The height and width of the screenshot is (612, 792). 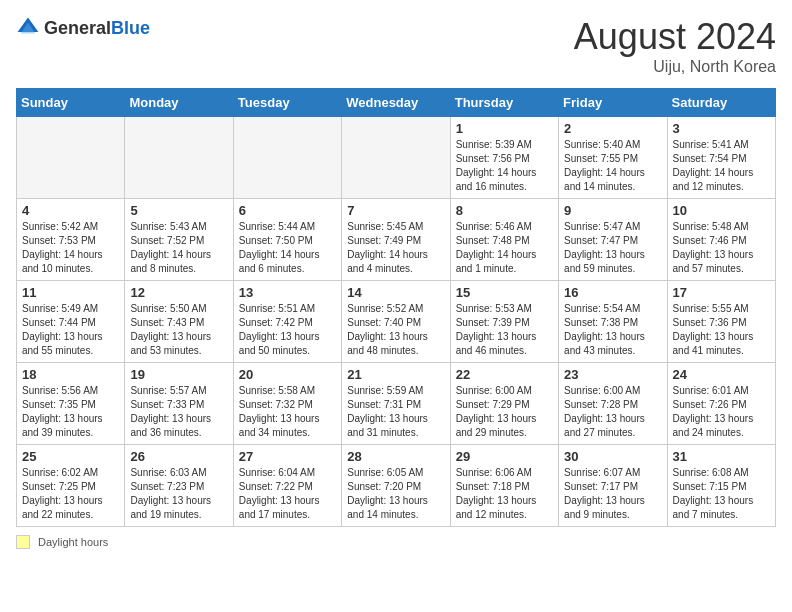 What do you see at coordinates (178, 210) in the screenshot?
I see `day-number: 5` at bounding box center [178, 210].